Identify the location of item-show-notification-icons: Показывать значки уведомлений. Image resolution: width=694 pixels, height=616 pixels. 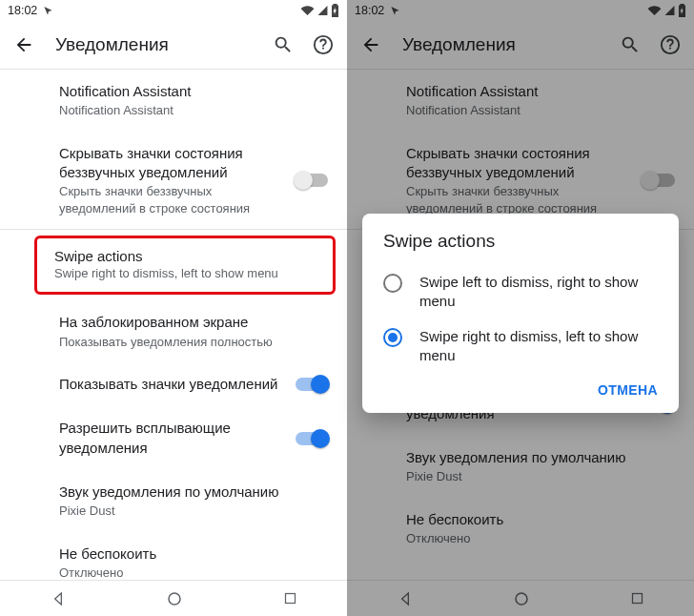
(174, 384).